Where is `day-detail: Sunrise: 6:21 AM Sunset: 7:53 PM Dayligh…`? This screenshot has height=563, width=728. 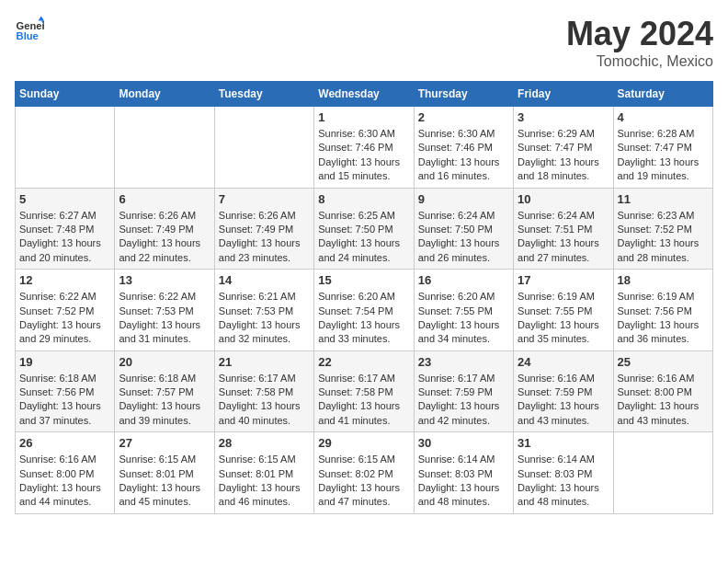 day-detail: Sunrise: 6:21 AM Sunset: 7:53 PM Dayligh… is located at coordinates (265, 318).